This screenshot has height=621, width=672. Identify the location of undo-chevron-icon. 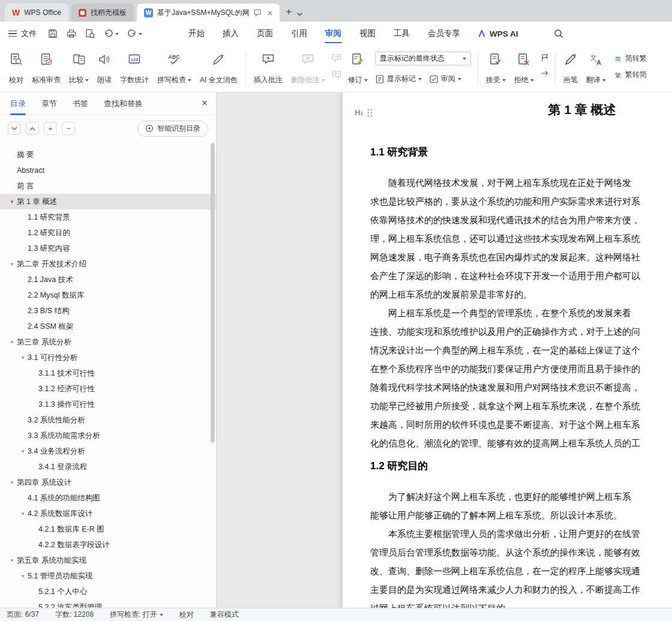
(117, 35).